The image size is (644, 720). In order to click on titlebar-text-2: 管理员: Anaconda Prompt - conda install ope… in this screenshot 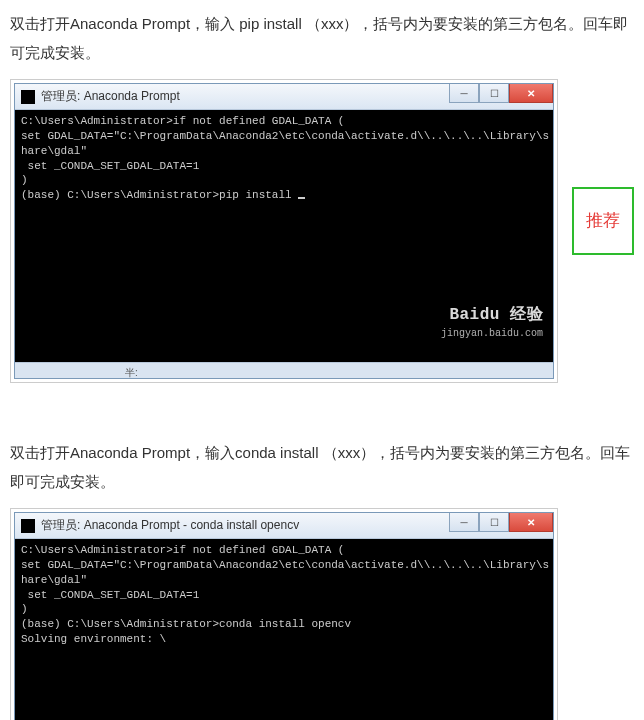, I will do `click(170, 526)`.